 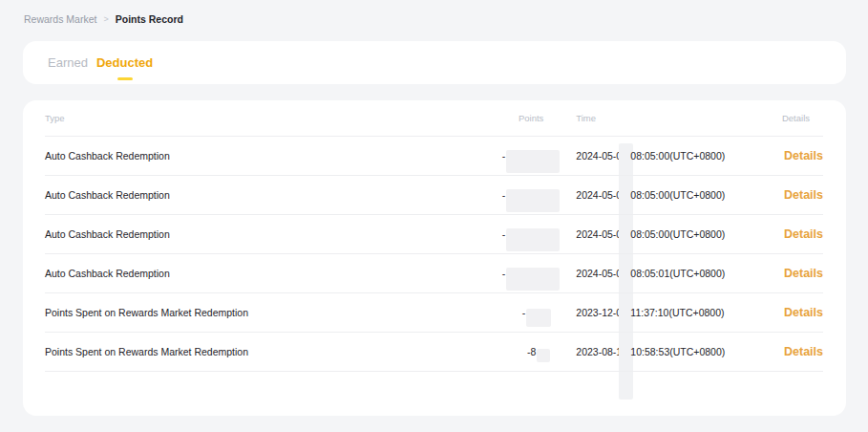 I want to click on row-time-text: 08:05:01(UTC+0800), so click(x=678, y=273).